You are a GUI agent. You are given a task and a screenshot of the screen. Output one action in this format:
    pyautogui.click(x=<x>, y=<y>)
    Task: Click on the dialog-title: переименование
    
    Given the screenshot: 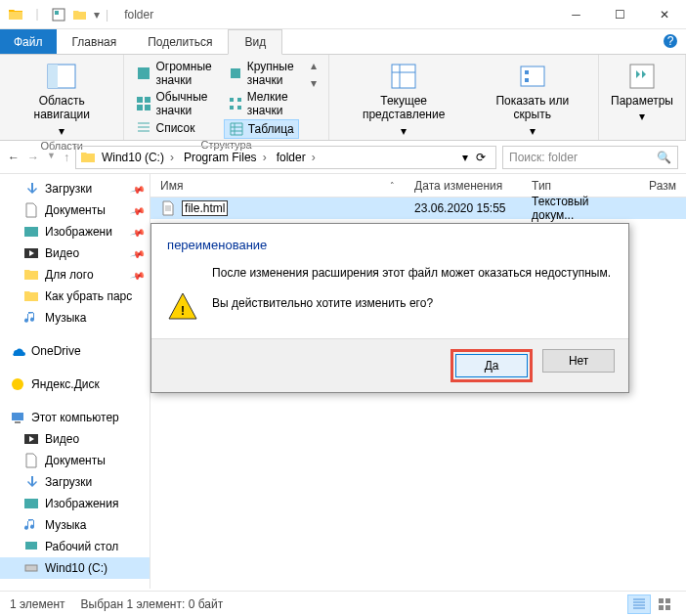 What is the action you would take?
    pyautogui.click(x=390, y=244)
    